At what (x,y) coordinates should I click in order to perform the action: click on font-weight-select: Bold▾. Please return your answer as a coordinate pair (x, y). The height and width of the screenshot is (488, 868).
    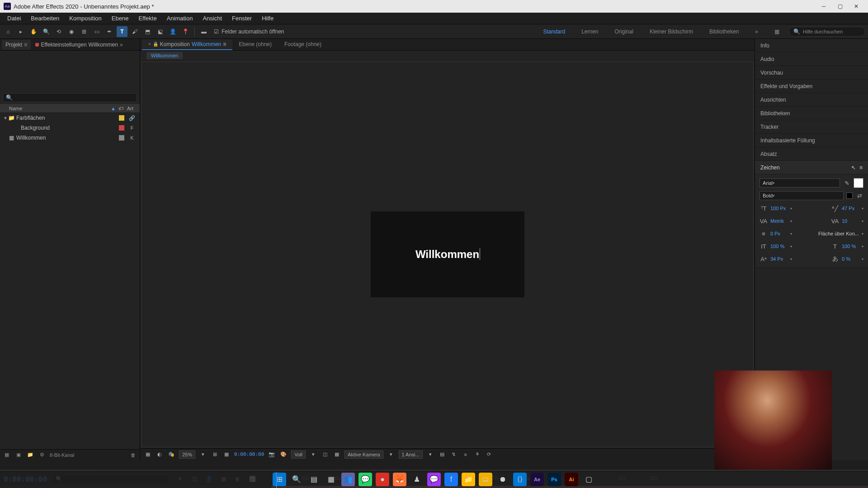
    Looking at the image, I should click on (802, 196).